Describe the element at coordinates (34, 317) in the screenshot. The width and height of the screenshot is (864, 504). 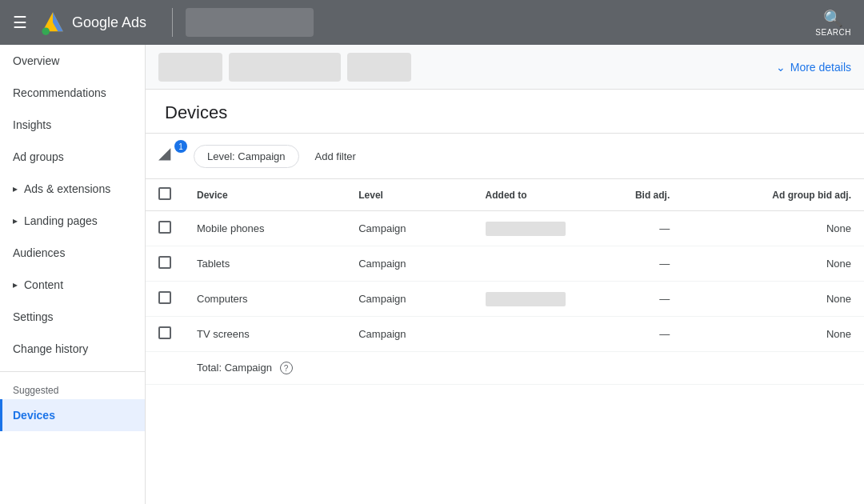
I see `sidebar-item-settings-label: Settings` at that location.